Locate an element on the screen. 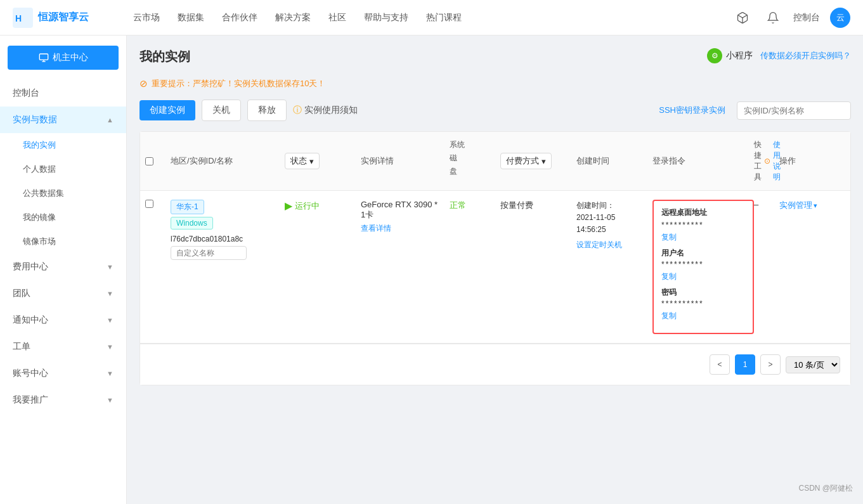  usage-notice-btn: ⓘ 实例使用须知 is located at coordinates (325, 110).